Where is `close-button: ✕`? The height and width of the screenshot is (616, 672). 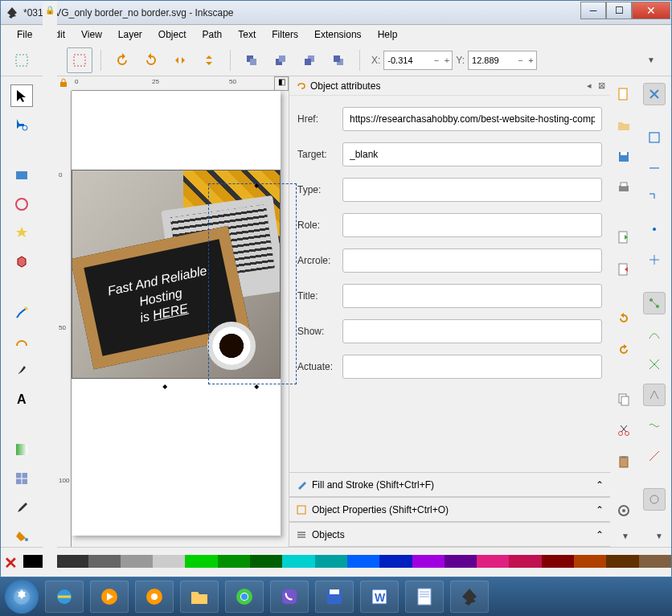
close-button: ✕ is located at coordinates (651, 10).